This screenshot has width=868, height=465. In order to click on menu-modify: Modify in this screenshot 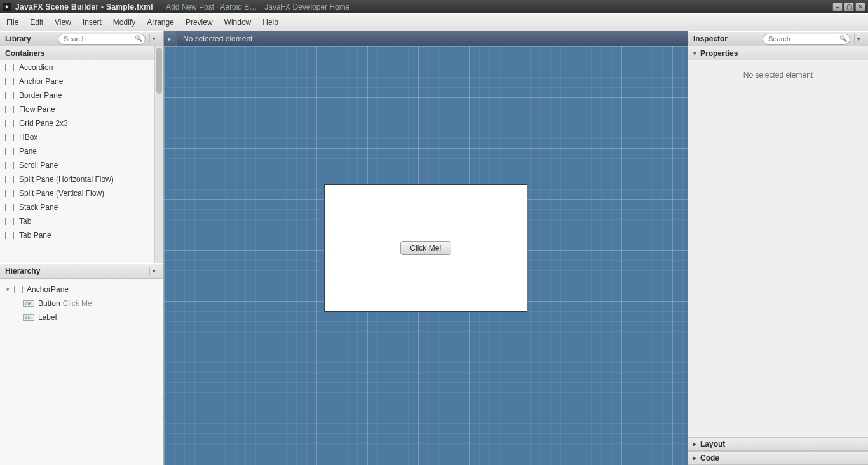, I will do `click(125, 22)`.